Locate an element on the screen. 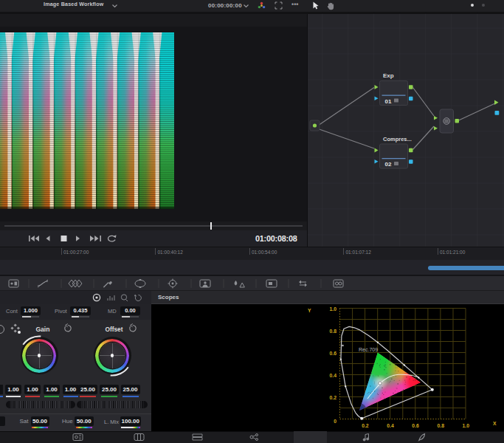 The width and height of the screenshot is (504, 443). svg-text: 01 is located at coordinates (388, 102).